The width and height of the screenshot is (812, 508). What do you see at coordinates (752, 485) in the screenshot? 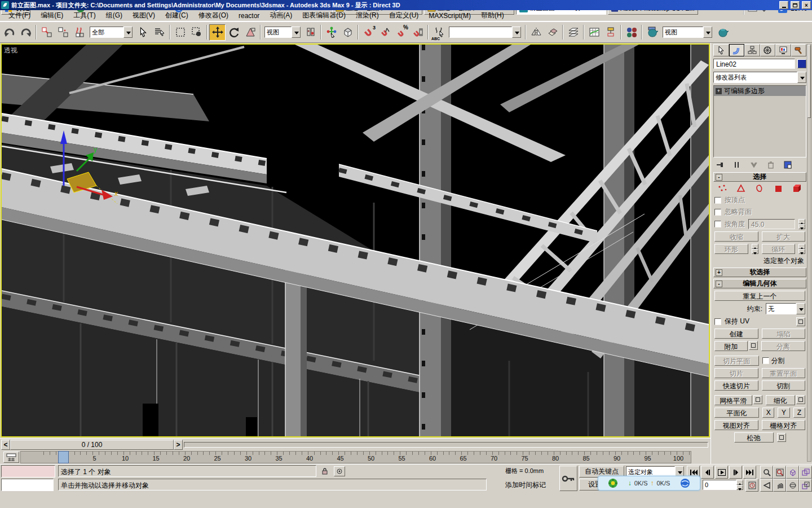
I see `time-configuration-button` at bounding box center [752, 485].